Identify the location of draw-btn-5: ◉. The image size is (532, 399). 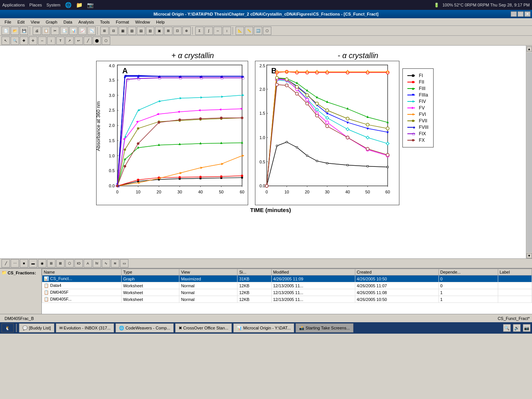
(42, 263).